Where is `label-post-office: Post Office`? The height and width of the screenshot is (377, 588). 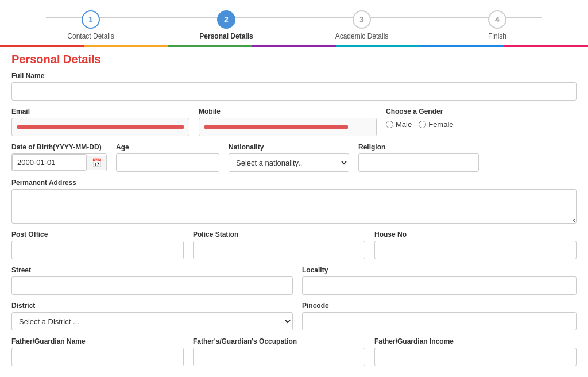
label-post-office: Post Office is located at coordinates (98, 234).